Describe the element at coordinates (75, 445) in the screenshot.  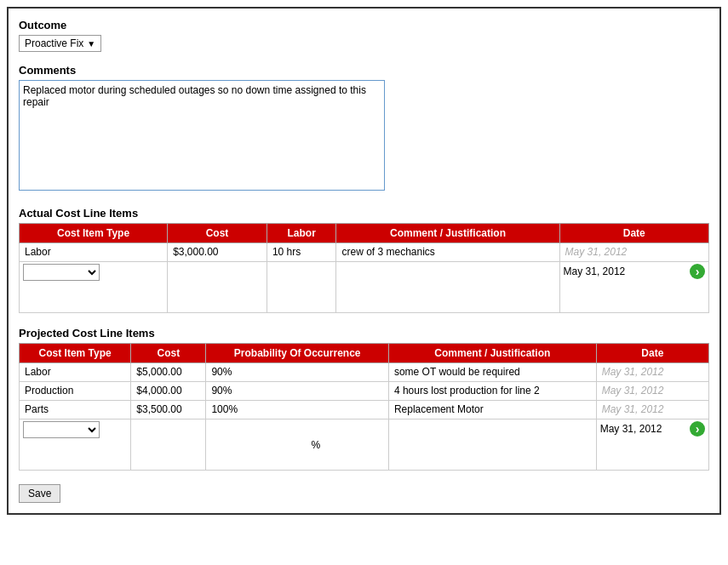
I see `proj-new-type-cell` at that location.